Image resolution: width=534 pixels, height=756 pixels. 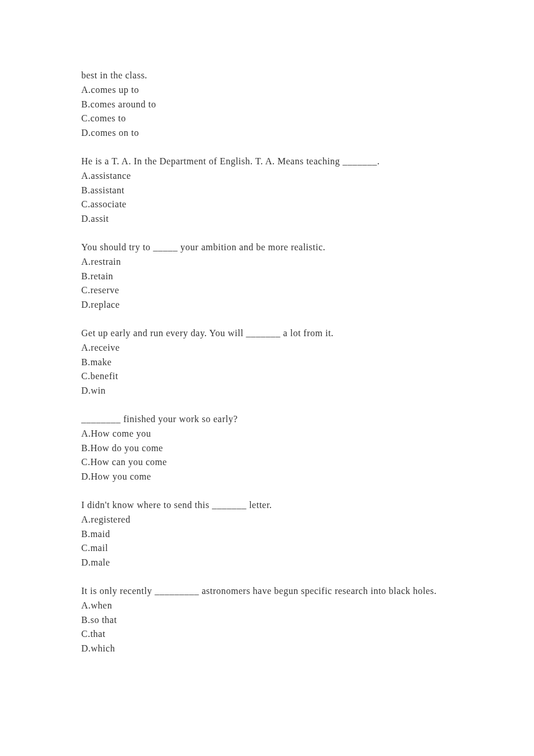 I want to click on option-d: D.comes on to, so click(x=267, y=134).